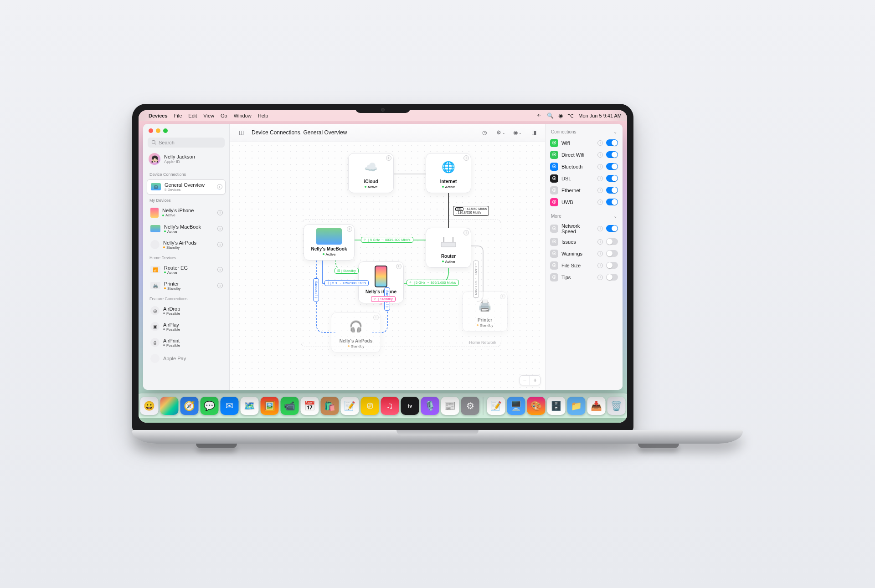 This screenshot has height=588, width=875. Describe the element at coordinates (186, 187) in the screenshot. I see `sidebar-item-general-overview: ⊞ General Overview 5 Devices i` at that location.